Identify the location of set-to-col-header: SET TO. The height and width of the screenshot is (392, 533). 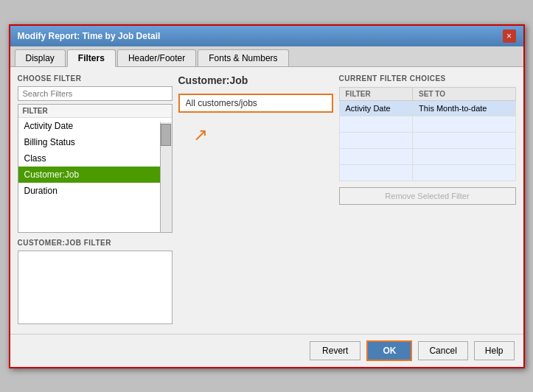
(464, 94).